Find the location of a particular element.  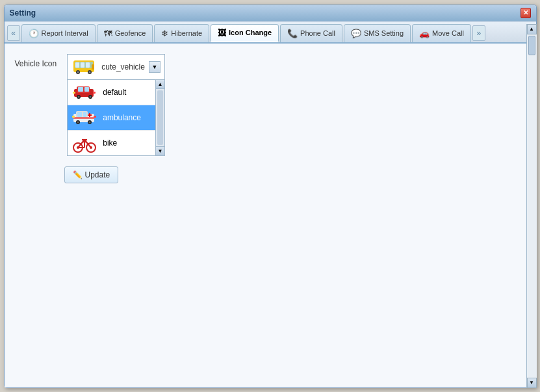

vehicle-list: default is located at coordinates (112, 118).